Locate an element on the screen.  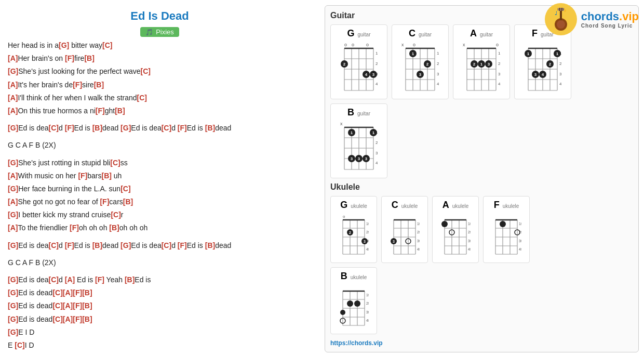
lyric-text: To the friendlier is located at coordinates (44, 228).